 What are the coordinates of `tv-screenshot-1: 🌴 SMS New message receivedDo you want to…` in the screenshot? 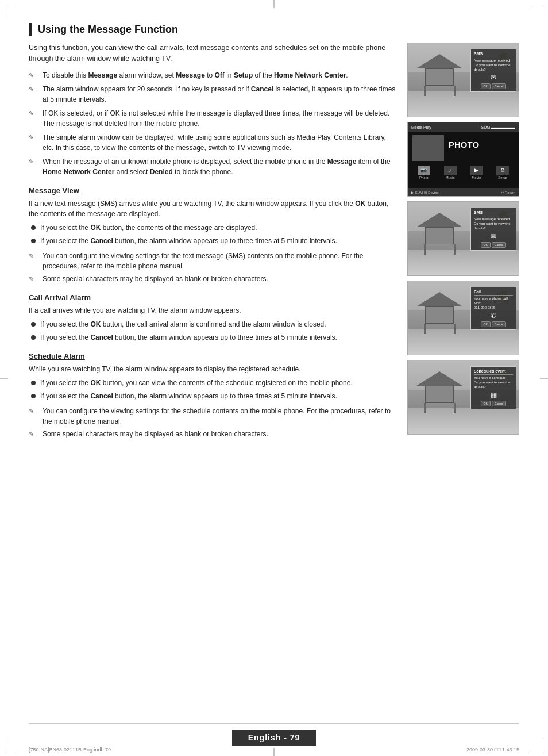 It's located at (463, 80).